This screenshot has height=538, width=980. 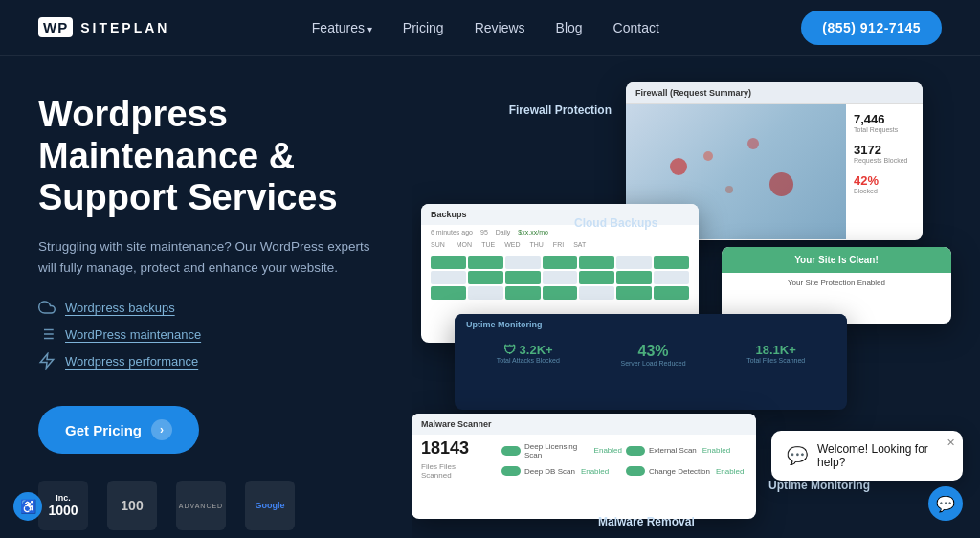 What do you see at coordinates (206, 334) in the screenshot?
I see `feature-maintenance: WordPress maintenance` at bounding box center [206, 334].